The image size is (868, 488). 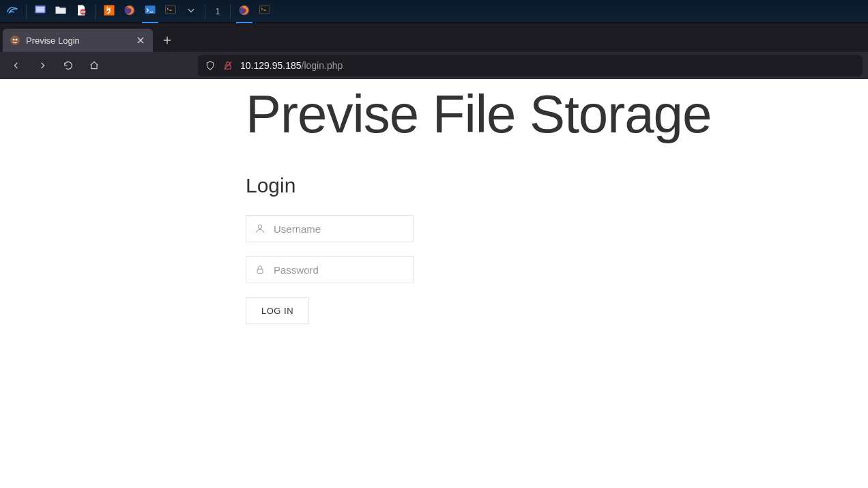 What do you see at coordinates (434, 66) in the screenshot?
I see `browser-toolbar: 10.129.95.185/login.php` at bounding box center [434, 66].